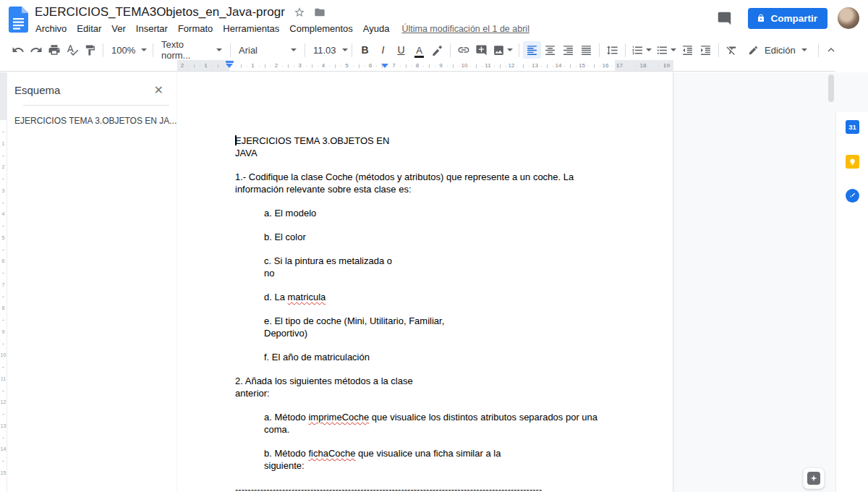 This screenshot has width=868, height=492. I want to click on toolbar: 100% Texto norm... Arial 11.03 B I U A E…, so click(418, 50).